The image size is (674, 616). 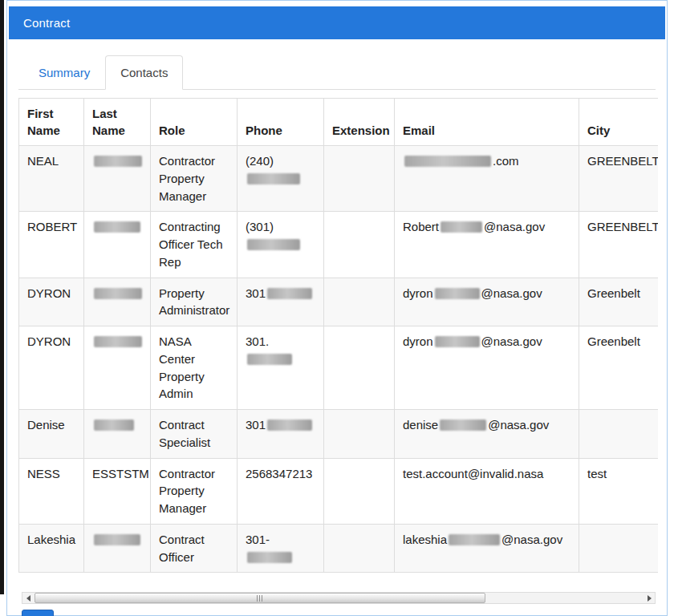 What do you see at coordinates (51, 179) in the screenshot?
I see `cell-first_name: NEAL` at bounding box center [51, 179].